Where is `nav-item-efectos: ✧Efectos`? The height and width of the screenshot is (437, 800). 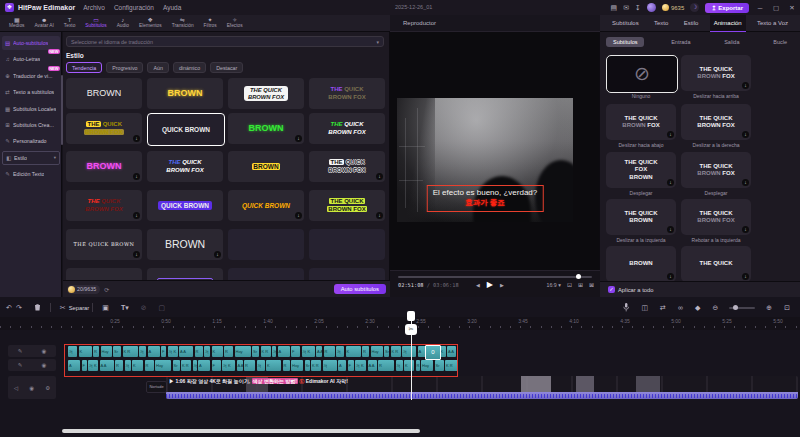
nav-item-efectos: ✧Efectos is located at coordinates (235, 23).